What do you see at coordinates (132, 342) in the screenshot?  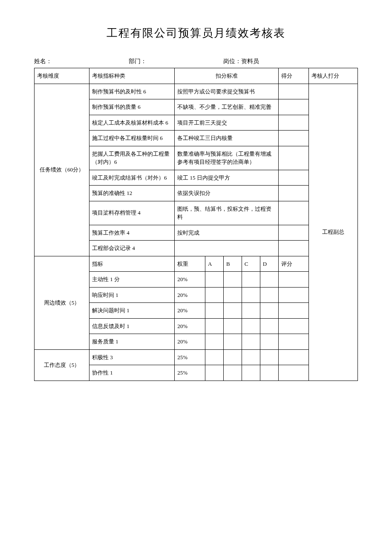 I see `indicator-cell: 服务质量 1` at bounding box center [132, 342].